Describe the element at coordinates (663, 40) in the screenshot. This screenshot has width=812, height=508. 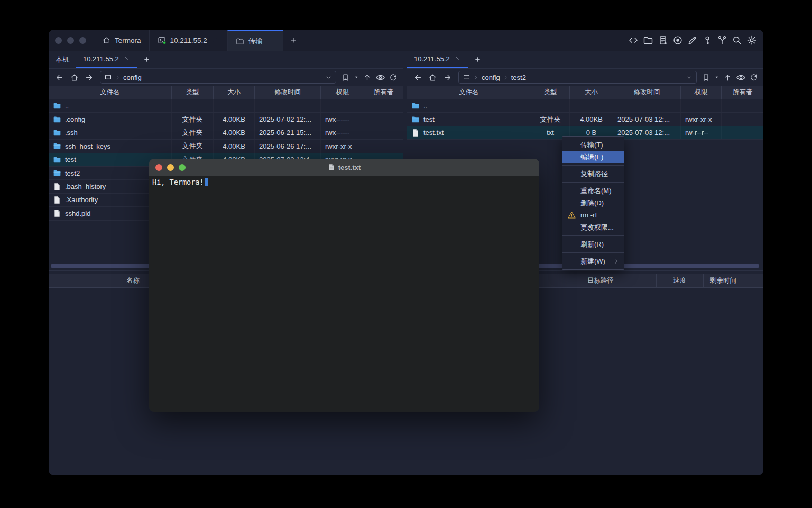
I see `event-log-button` at that location.